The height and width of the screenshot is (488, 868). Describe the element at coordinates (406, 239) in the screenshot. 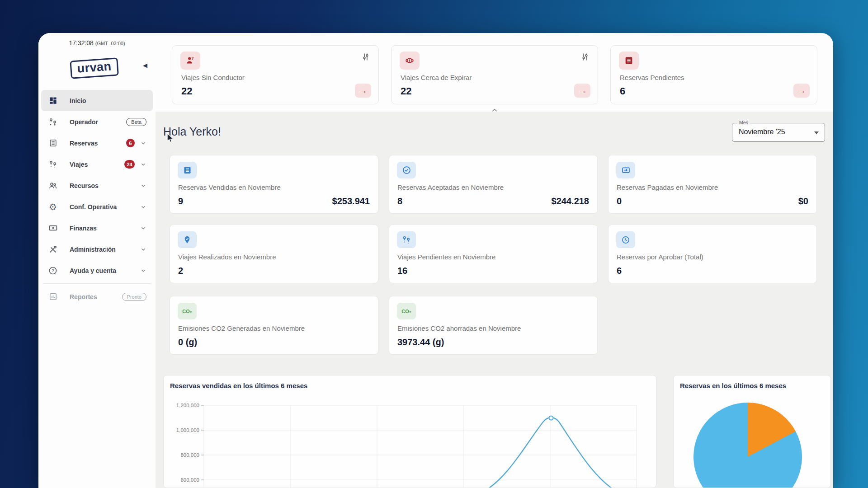

I see `route-pins-icon` at that location.